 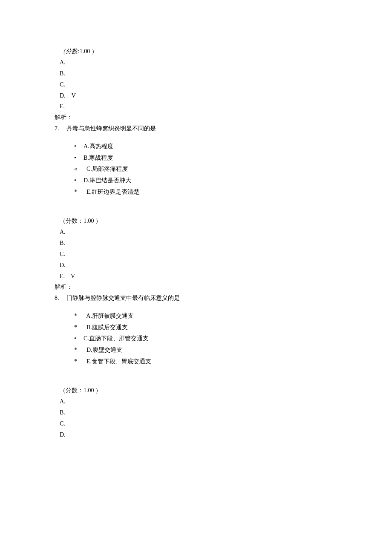 I want to click on q7-score-label: （分数：, so click(x=72, y=221).